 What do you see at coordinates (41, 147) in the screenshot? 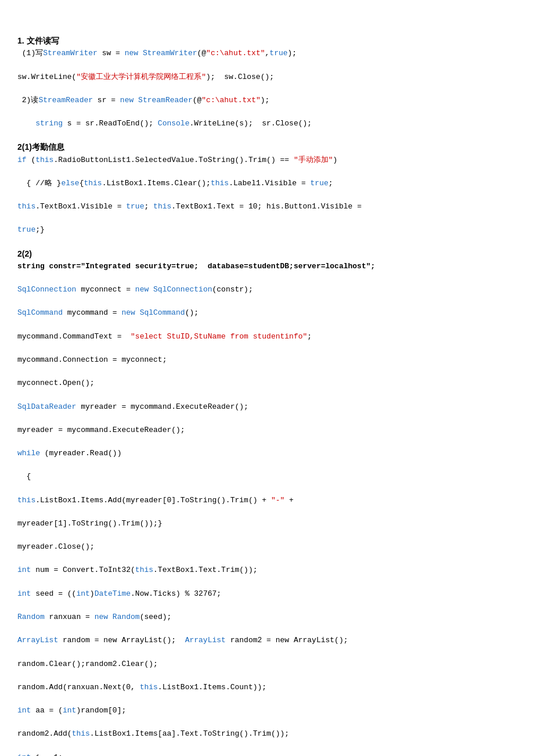
I see `heading-2: 2(1)考勤信息` at bounding box center [41, 147].